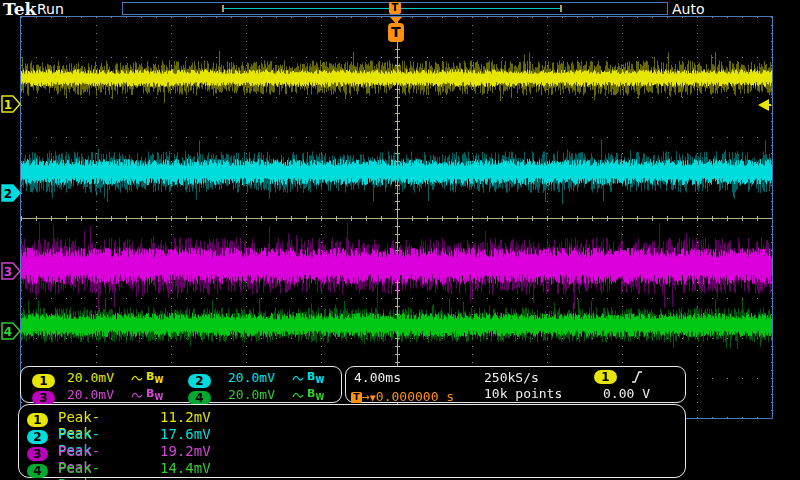  I want to click on ch1-bandwidth-icon: BW, so click(154, 378).